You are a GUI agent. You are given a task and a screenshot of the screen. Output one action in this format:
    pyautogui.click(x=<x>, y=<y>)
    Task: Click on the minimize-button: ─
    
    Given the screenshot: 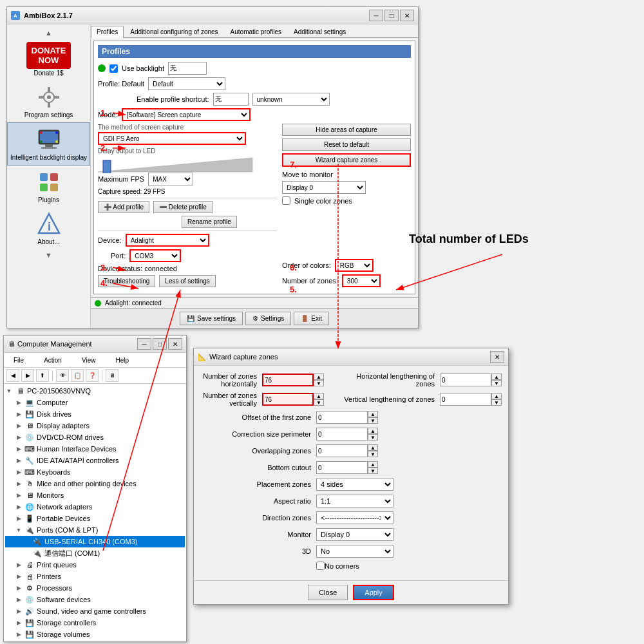 What is the action you would take?
    pyautogui.click(x=376, y=15)
    